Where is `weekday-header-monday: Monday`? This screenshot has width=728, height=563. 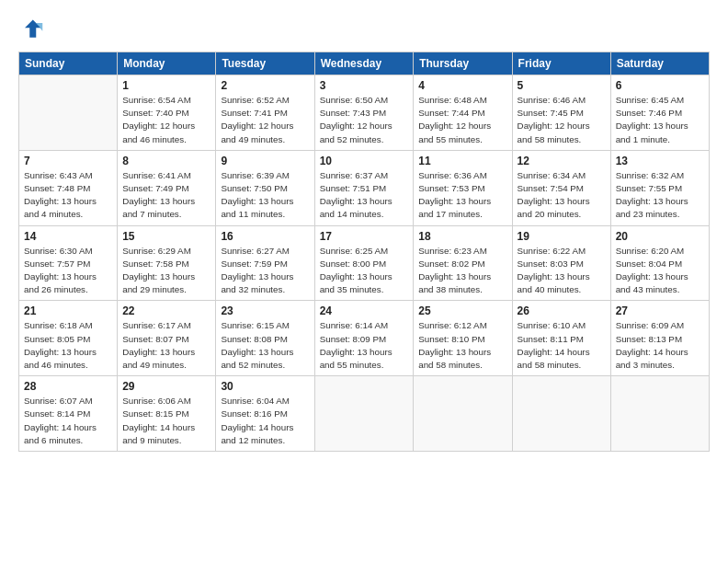 weekday-header-monday: Monday is located at coordinates (167, 64).